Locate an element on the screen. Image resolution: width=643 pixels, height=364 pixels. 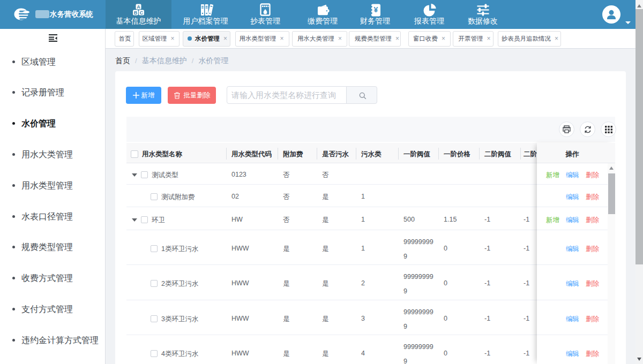
svg-text: A is located at coordinates (138, 7).